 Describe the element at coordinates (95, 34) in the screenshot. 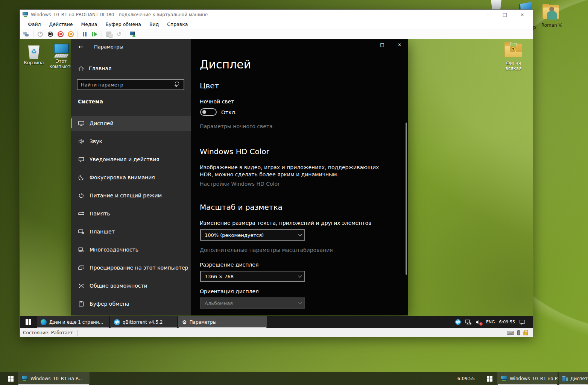

I see `resume-icon` at that location.